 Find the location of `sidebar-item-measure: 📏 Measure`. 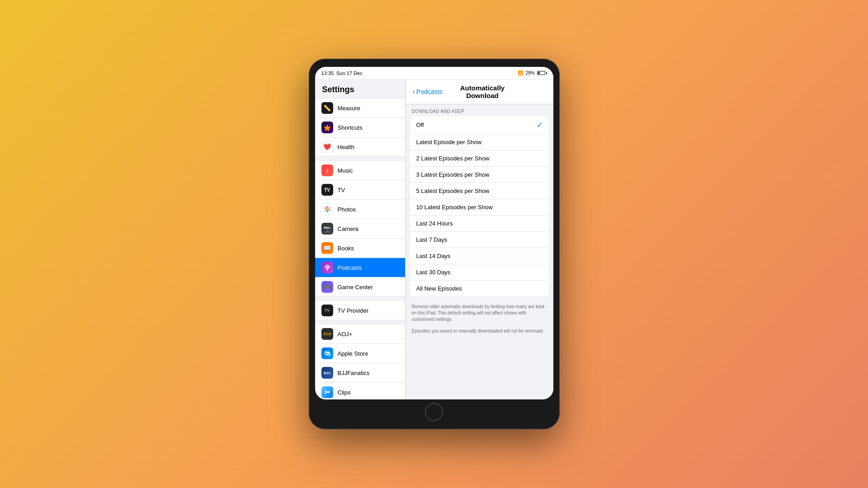

sidebar-item-measure: 📏 Measure is located at coordinates (360, 108).